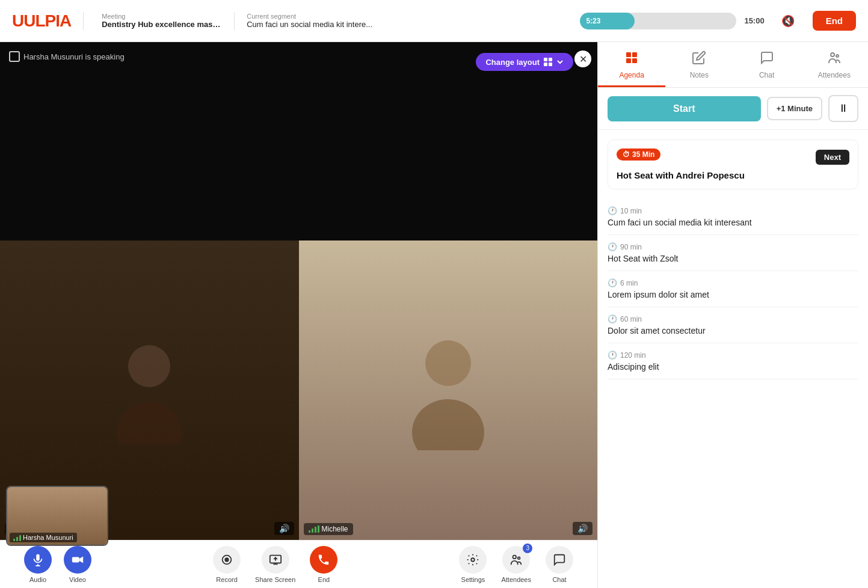 The image size is (868, 588). Describe the element at coordinates (309, 20) in the screenshot. I see `header-segment: Current segment Cum faci un social media…` at that location.